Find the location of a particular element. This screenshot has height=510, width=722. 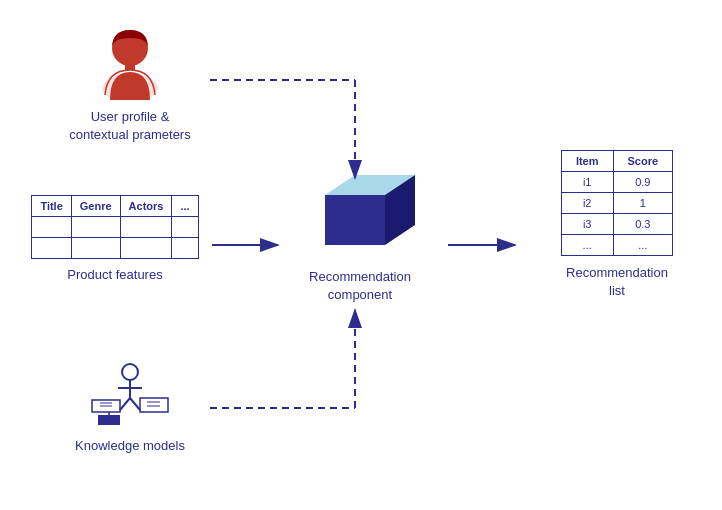

col-more: ... is located at coordinates (185, 206).